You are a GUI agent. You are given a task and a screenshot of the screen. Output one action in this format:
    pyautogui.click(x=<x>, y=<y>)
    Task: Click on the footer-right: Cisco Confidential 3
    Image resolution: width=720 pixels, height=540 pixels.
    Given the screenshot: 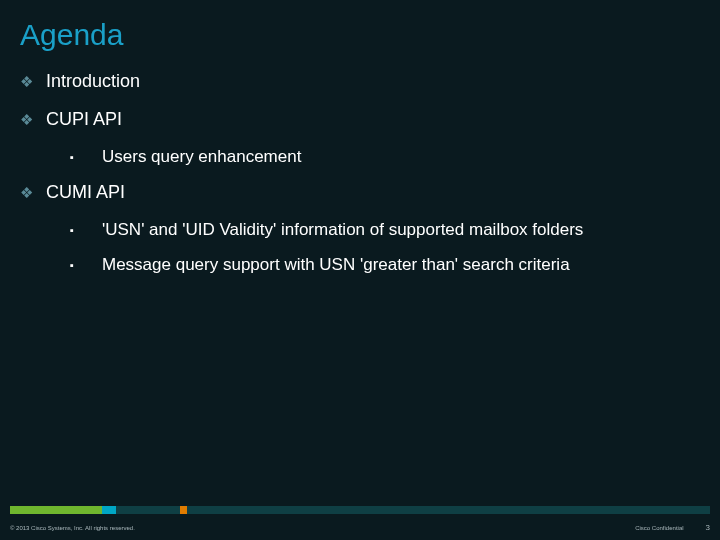 What is the action you would take?
    pyautogui.click(x=672, y=528)
    